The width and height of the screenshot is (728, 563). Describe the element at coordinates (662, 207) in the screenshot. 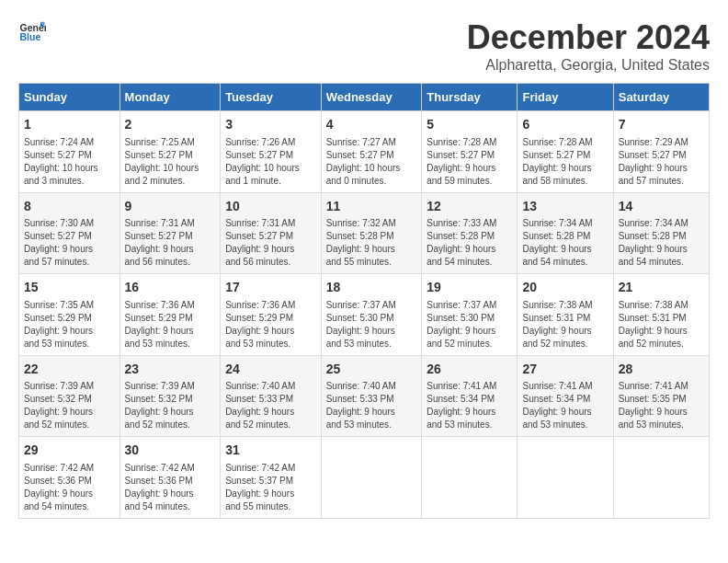

I see `day-number: 14` at that location.